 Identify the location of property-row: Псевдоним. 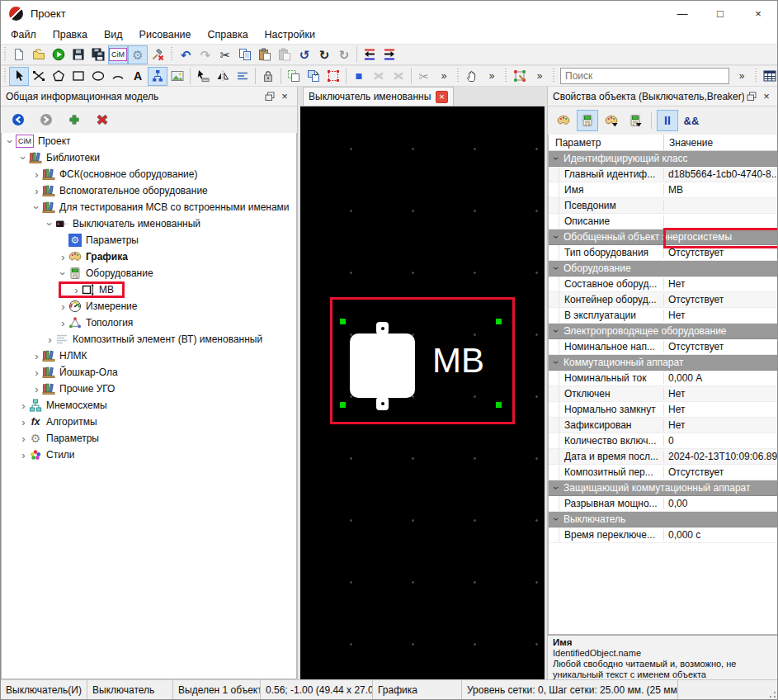
(663, 206).